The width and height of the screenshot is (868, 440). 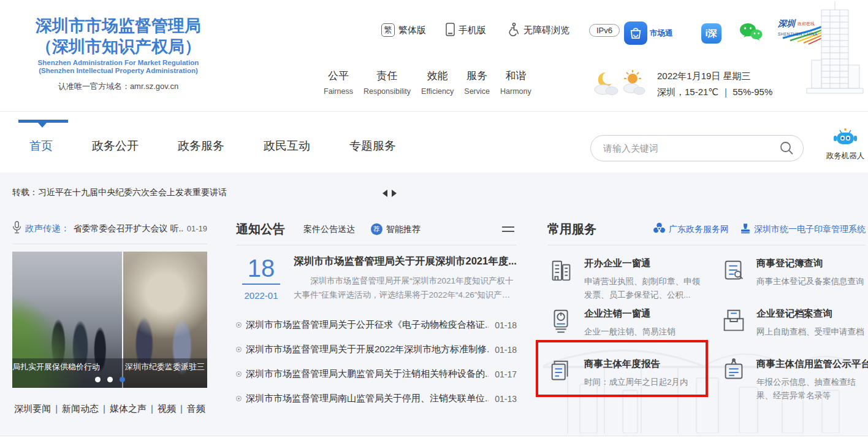 I want to click on featured-day: 18, so click(x=261, y=268).